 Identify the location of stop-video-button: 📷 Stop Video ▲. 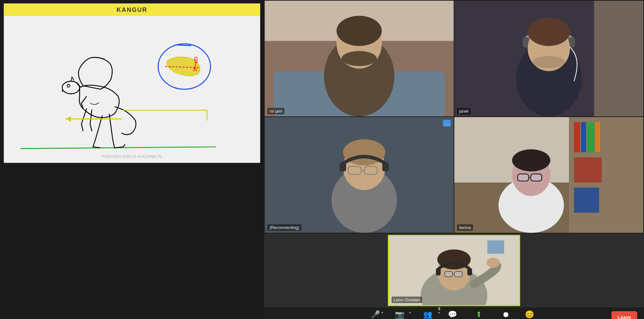
(400, 313).